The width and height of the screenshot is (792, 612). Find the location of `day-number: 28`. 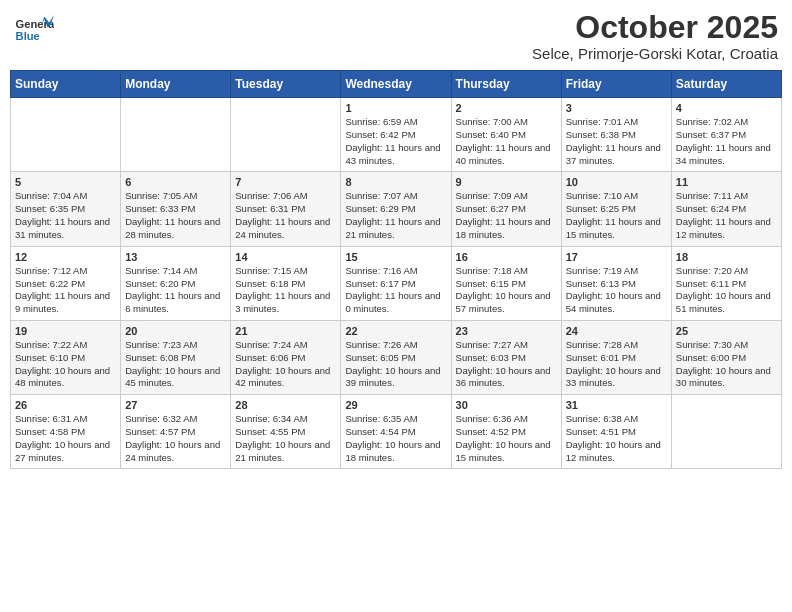

day-number: 28 is located at coordinates (286, 405).